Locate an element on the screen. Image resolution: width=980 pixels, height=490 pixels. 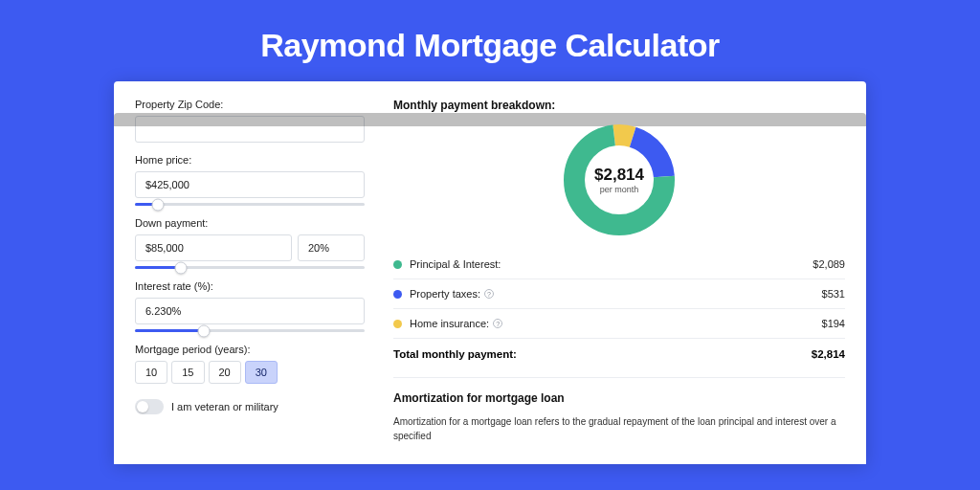
interest-slider is located at coordinates (250, 331).